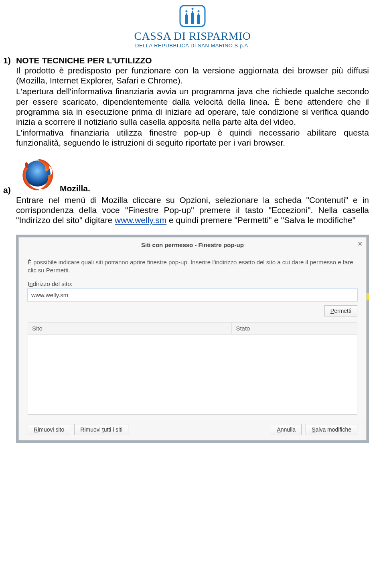  Describe the element at coordinates (192, 46) in the screenshot. I see `logo-text-sub: DELLA REPUBBLICA DI SAN MARINO S.p.A.` at that location.